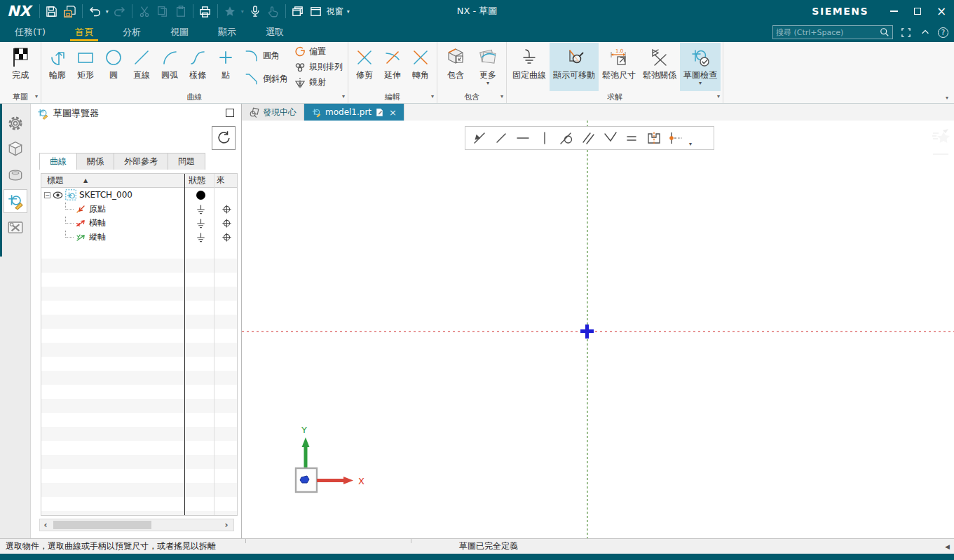 This screenshot has height=560, width=954. I want to click on sketch-check-dropdown-arrow-icon: ▾, so click(700, 83).